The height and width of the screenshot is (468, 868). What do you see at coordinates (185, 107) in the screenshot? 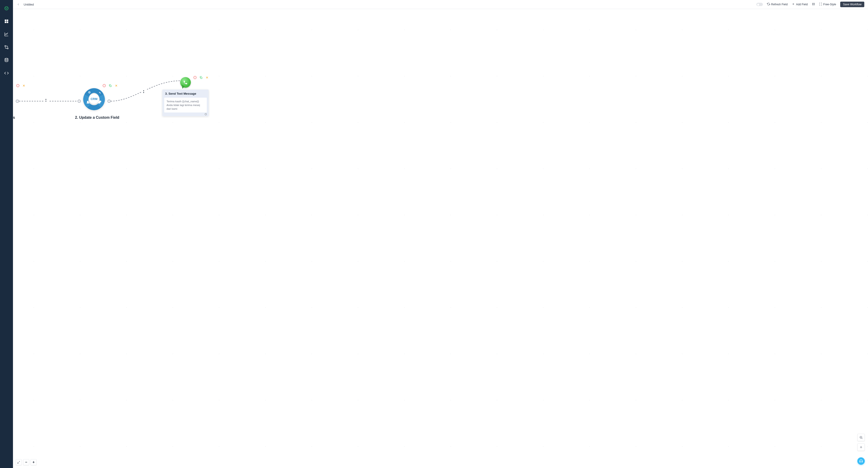
I see `message-line-2: Anda tidak lagi terima mesej dari kami` at bounding box center [185, 107].